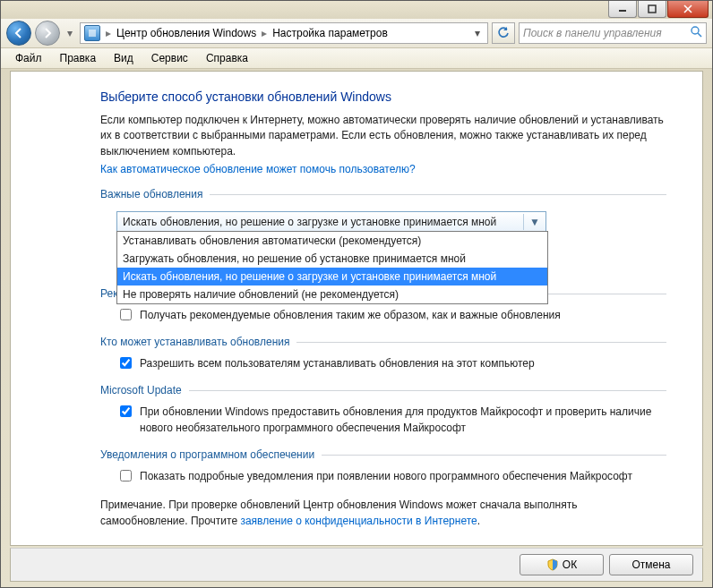 The width and height of the screenshot is (713, 588). What do you see at coordinates (258, 169) in the screenshot?
I see `help-link: Как автоматическое обновление может помо…` at bounding box center [258, 169].